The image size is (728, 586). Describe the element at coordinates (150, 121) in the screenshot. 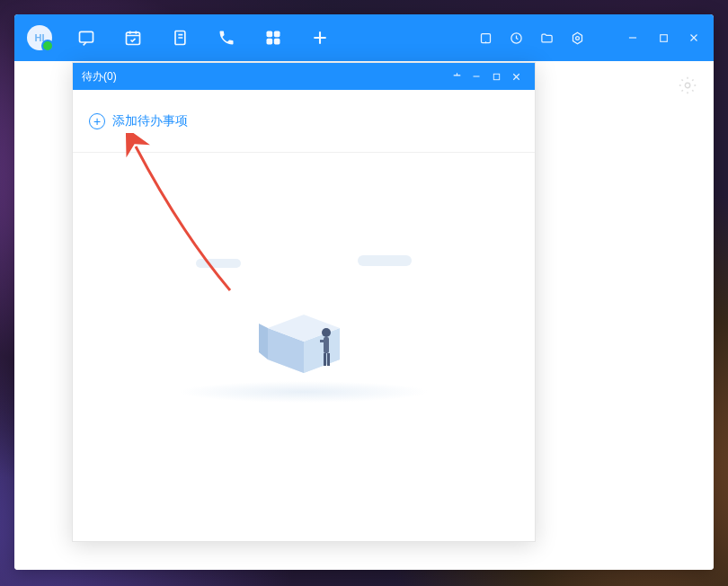

I see `add-todo-label: 添加待办事项` at that location.